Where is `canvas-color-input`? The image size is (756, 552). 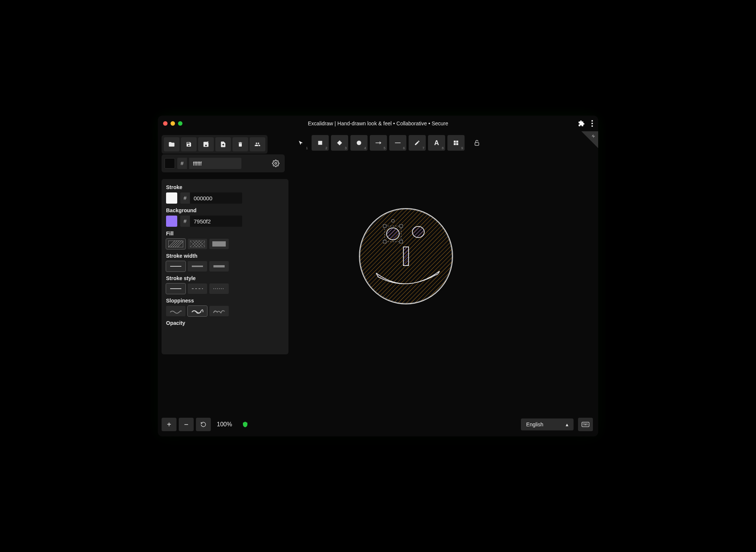
canvas-color-input is located at coordinates (215, 163).